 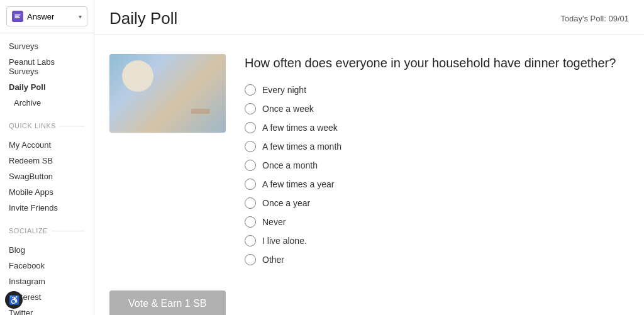 What do you see at coordinates (274, 222) in the screenshot?
I see `label-never: Never` at bounding box center [274, 222].